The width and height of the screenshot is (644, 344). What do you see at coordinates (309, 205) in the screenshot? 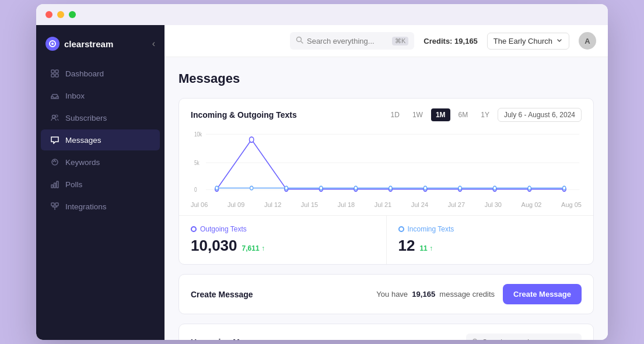
I see `x-label-jul15: Jul 15` at bounding box center [309, 205].